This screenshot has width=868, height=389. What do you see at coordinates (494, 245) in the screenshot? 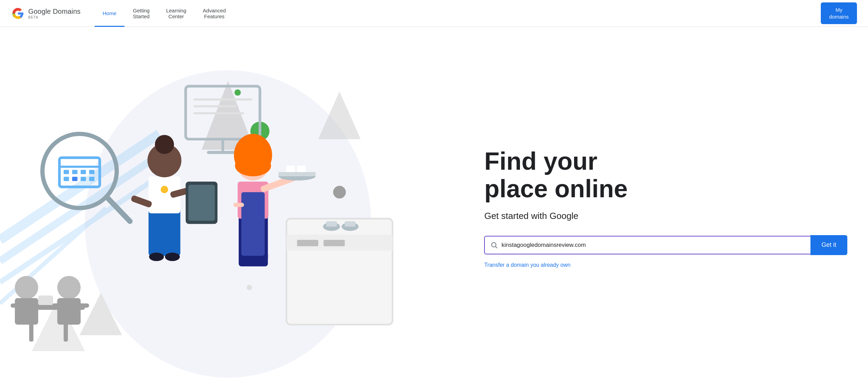
I see `search-icon` at bounding box center [494, 245].